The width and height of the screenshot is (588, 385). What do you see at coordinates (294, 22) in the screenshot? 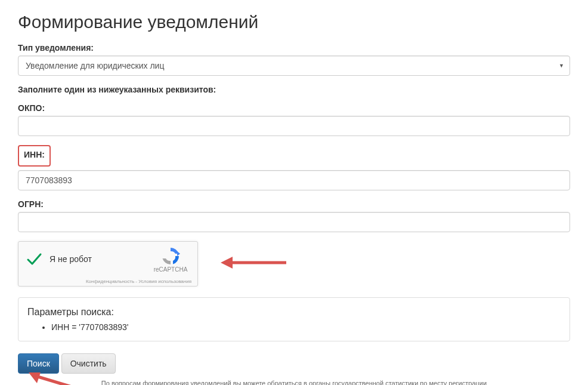
I see `page-title: Формирование уведомлений` at bounding box center [294, 22].